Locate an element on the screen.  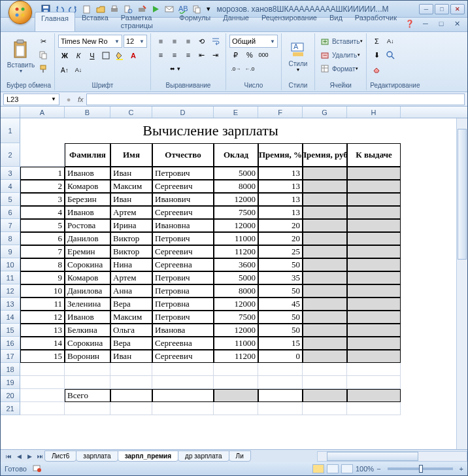
cell: Сергеевич is located at coordinates (183, 186).